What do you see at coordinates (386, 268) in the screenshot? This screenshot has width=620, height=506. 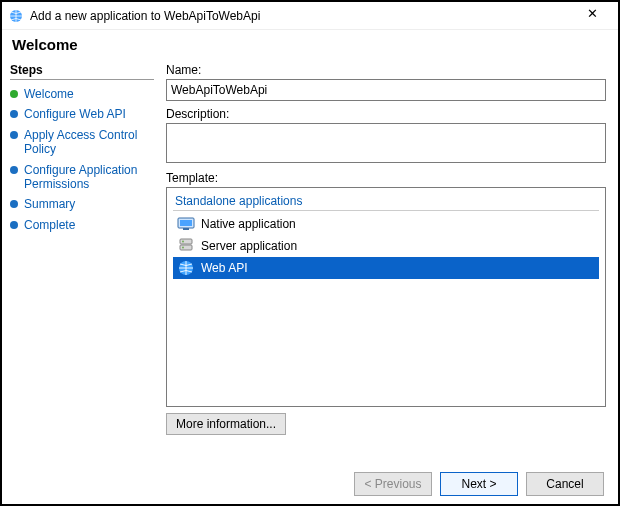 I see `template-web-api: Web API` at bounding box center [386, 268].